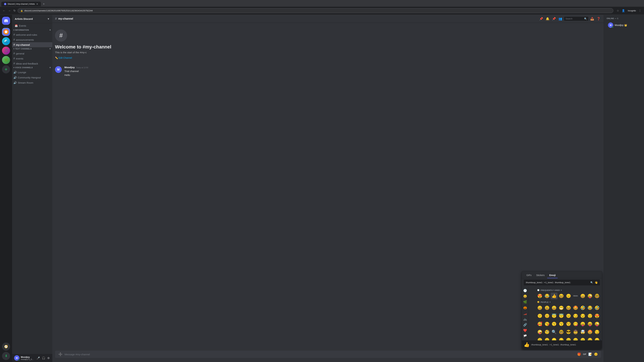 This screenshot has height=362, width=644. I want to click on emoji-sidebar-objects: 🔗, so click(525, 325).